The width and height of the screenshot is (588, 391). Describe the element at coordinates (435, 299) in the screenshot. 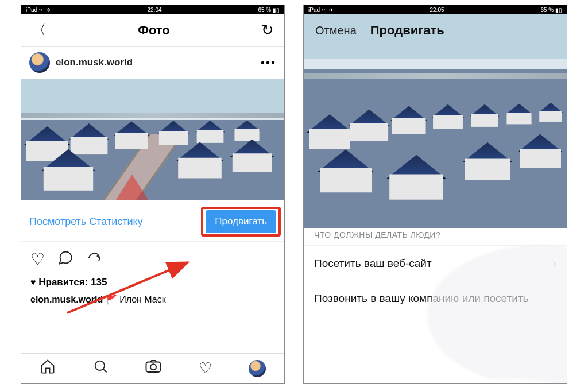

I see `option-call-company: Позвонить в вашу компанию или посетить` at that location.